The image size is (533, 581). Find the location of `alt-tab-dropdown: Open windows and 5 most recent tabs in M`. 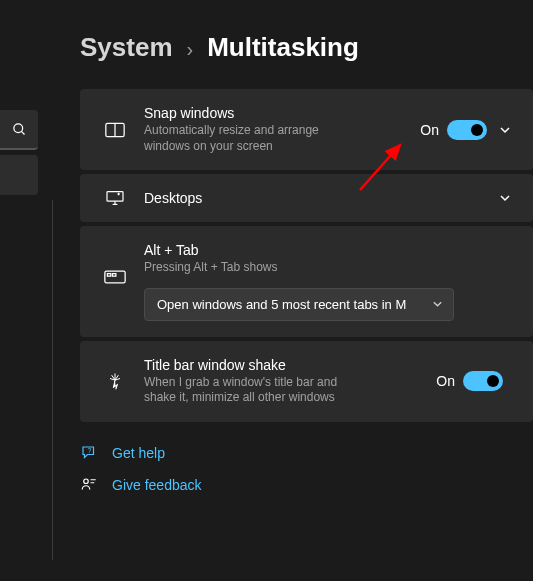

alt-tab-dropdown: Open windows and 5 most recent tabs in M is located at coordinates (299, 304).